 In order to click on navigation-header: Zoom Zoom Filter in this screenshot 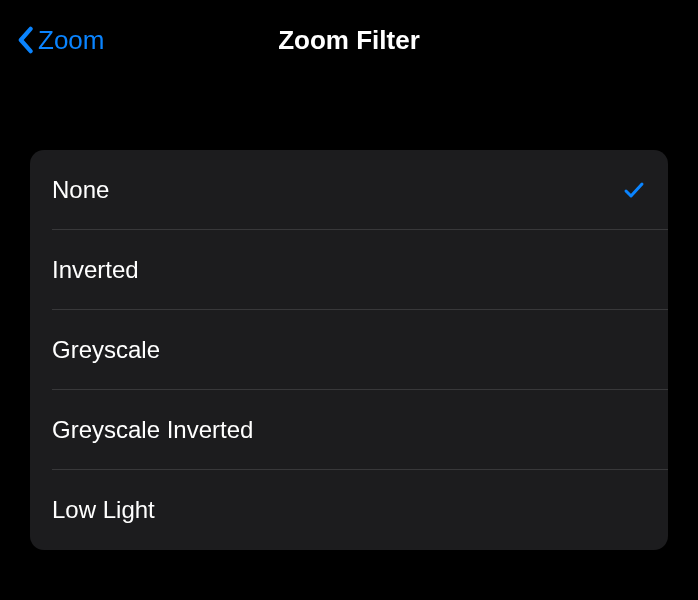, I will do `click(349, 40)`.